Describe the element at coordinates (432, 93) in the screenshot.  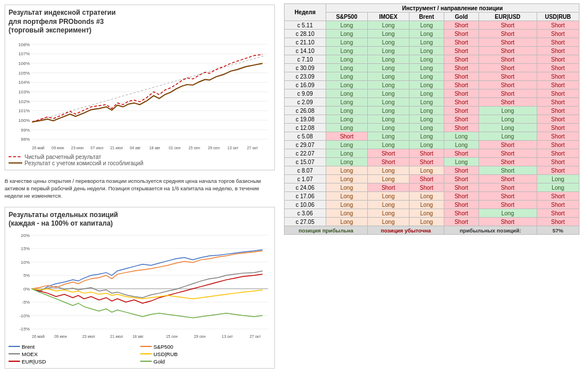
I see `table-row: с 9.09LongLongLongShortShortShort` at that location.